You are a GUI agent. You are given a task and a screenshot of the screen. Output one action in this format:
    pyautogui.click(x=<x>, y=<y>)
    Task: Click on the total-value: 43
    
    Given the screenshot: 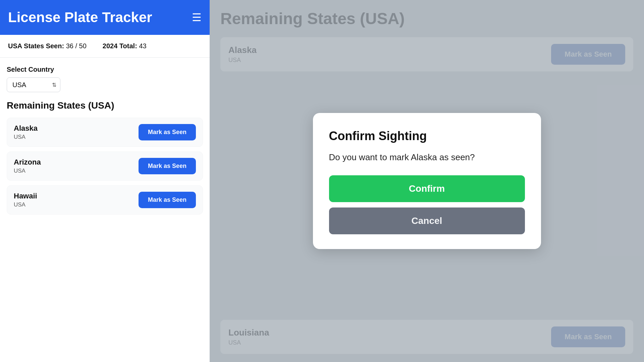 What is the action you would take?
    pyautogui.click(x=143, y=46)
    